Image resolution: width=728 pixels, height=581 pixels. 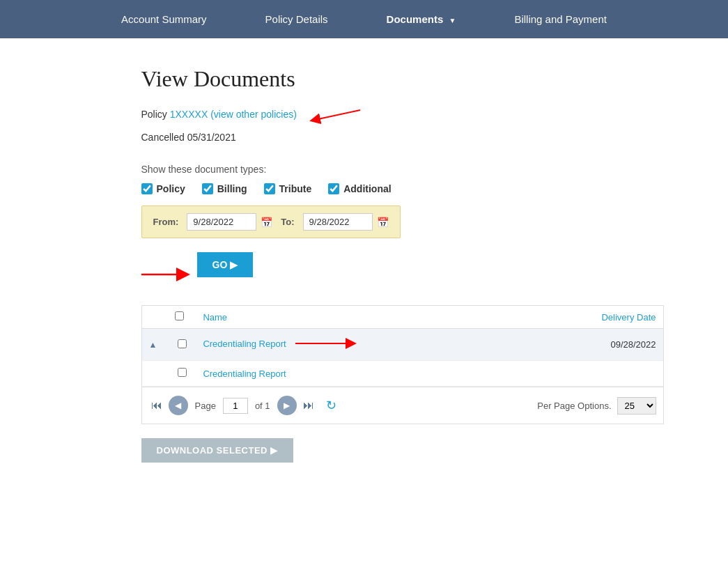 What do you see at coordinates (166, 276) in the screenshot?
I see `go-annotation-arrow` at bounding box center [166, 276].